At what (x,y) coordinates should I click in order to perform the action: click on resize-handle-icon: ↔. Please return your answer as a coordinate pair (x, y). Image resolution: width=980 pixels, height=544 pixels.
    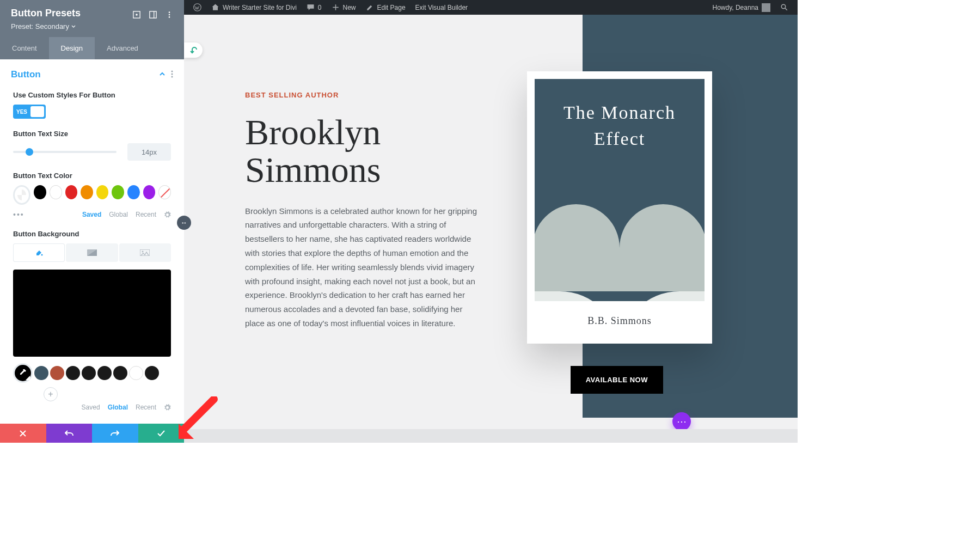
    Looking at the image, I should click on (184, 223).